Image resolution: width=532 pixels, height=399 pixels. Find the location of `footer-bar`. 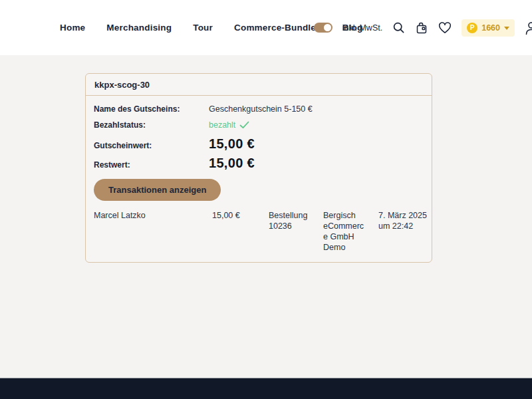

footer-bar is located at coordinates (266, 388).